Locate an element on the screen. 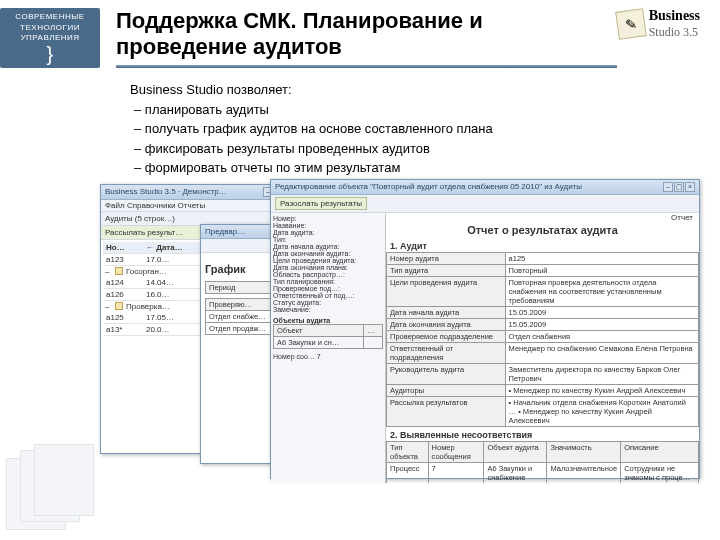 Image resolution: width=720 pixels, height=540 pixels. v: Повторная проверка деятельности отдела с… is located at coordinates (602, 291).